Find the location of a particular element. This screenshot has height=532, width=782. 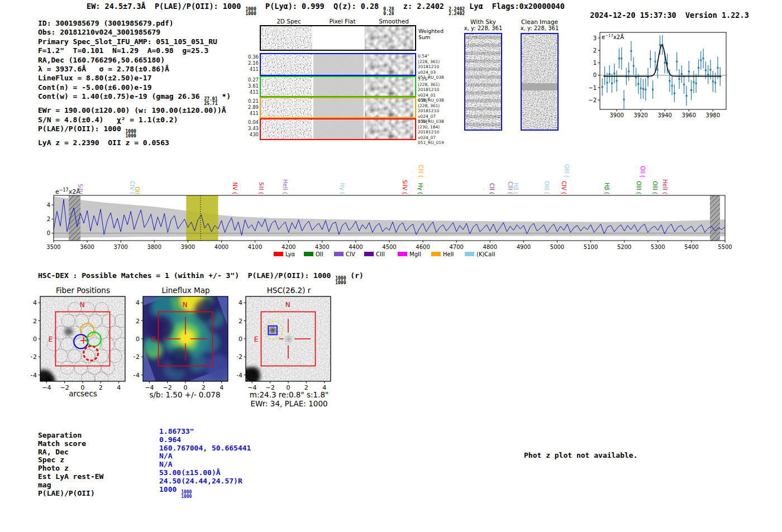

svg-text: 4300 is located at coordinates (322, 247).